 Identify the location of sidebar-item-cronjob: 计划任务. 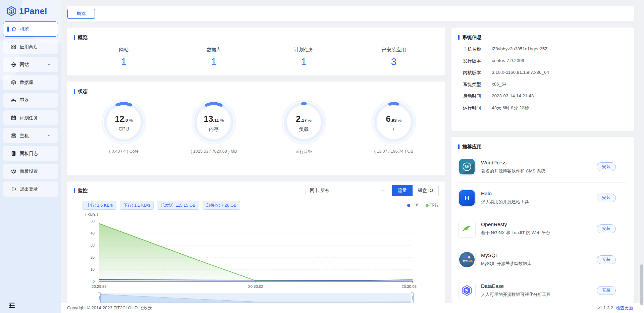
(31, 118).